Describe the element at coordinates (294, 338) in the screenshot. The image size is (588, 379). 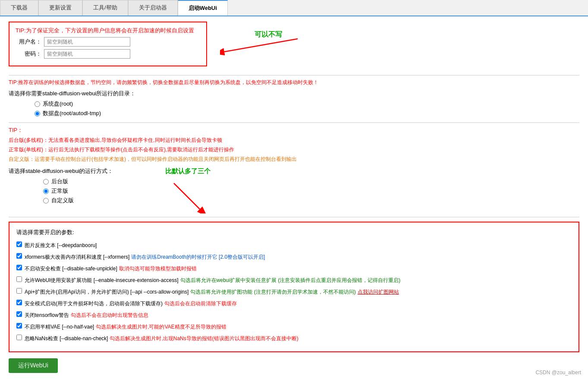
I see `param-row-8: 忽略NaNs检查 [--disable-nan-check] 勾选后解决生成图片…` at that location.